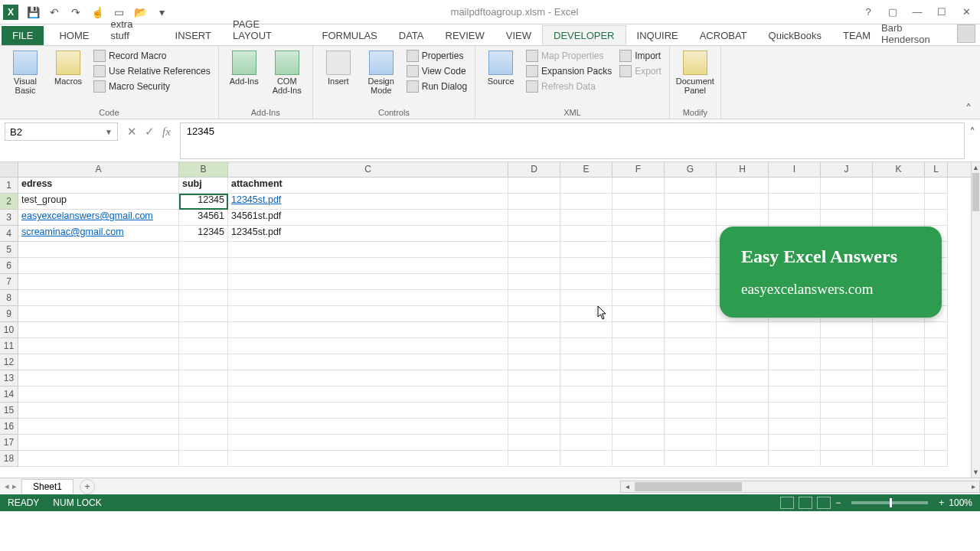  Describe the element at coordinates (691, 410) in the screenshot. I see `cell-G15` at that location.